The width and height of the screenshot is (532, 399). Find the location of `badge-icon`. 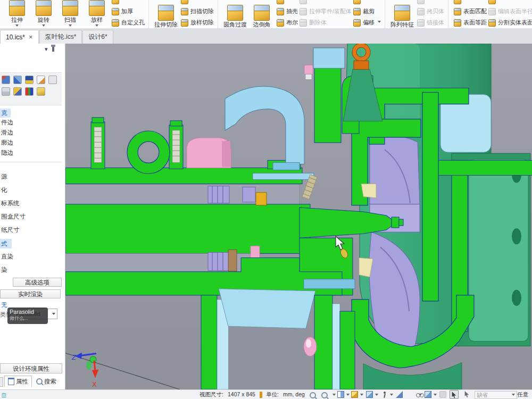

badge-icon is located at coordinates (29, 80).